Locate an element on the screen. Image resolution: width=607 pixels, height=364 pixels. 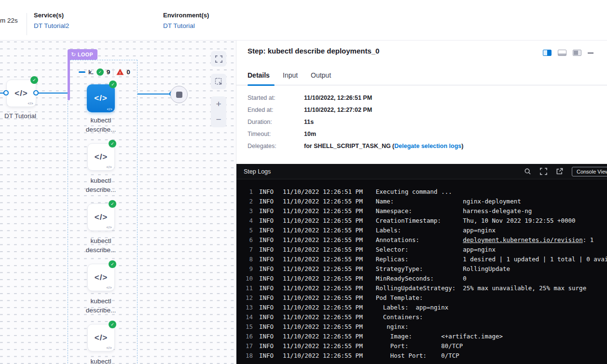
node-dt-tutorial: </> </> ✓ is located at coordinates (21, 94).